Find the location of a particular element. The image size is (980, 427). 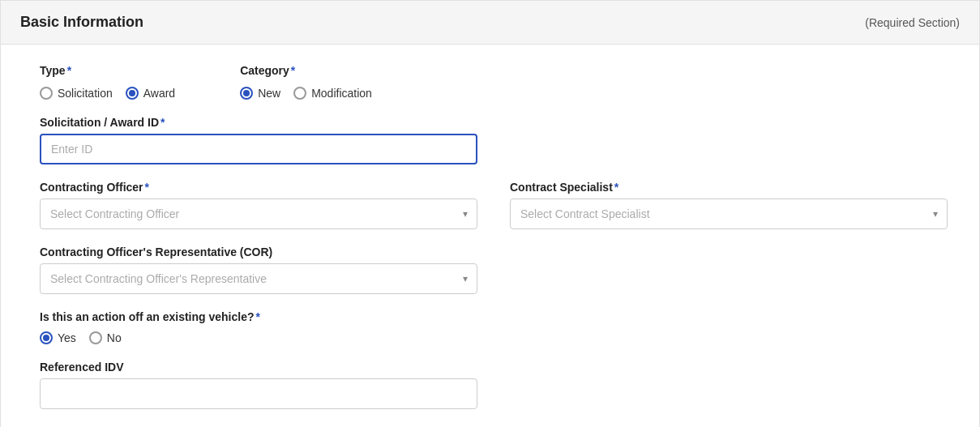

cor-select-wrapper: Select Contracting Officer's Representat… is located at coordinates (259, 279).